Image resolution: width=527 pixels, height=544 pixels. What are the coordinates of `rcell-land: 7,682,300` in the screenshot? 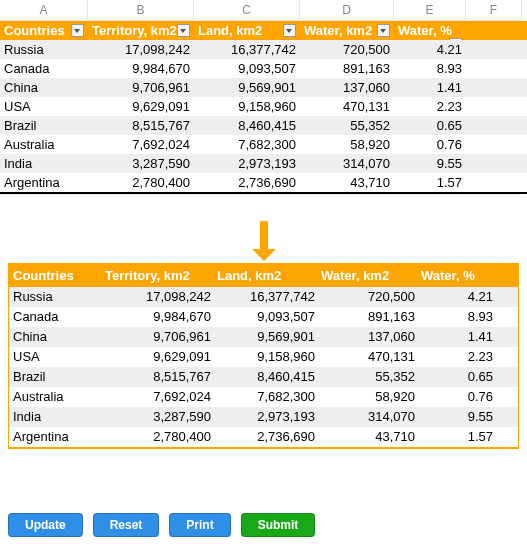 It's located at (269, 397).